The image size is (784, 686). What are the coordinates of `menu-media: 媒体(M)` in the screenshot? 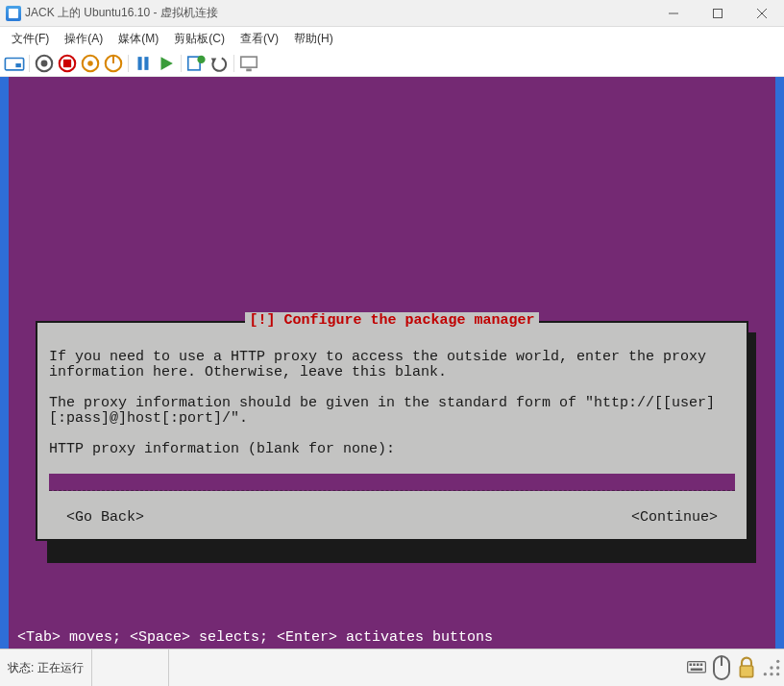 It's located at (138, 38).